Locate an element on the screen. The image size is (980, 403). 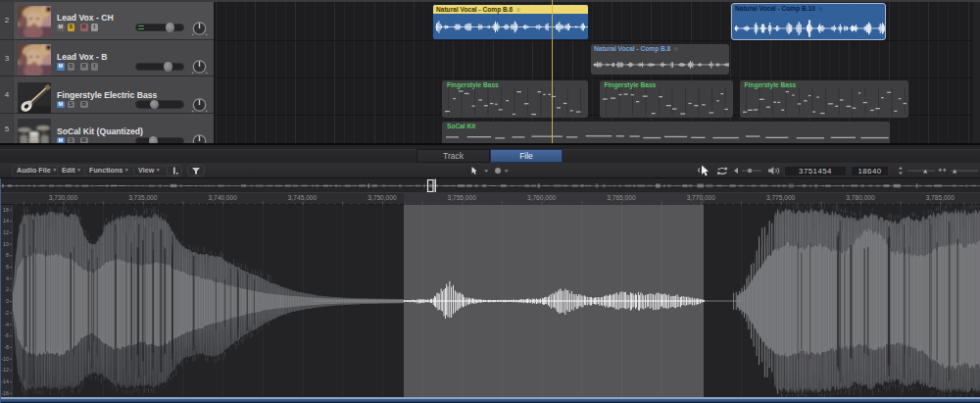
svg-text: -14 is located at coordinates (5, 381).